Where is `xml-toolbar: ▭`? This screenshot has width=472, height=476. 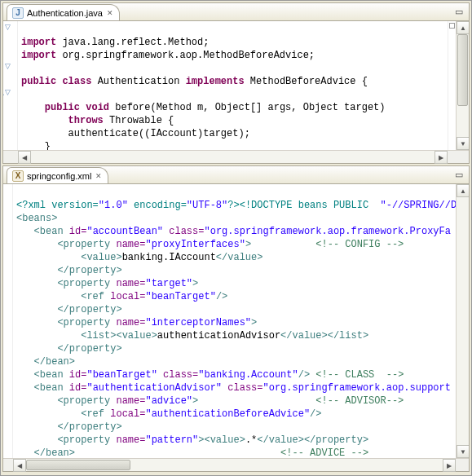 xml-toolbar: ▭ is located at coordinates (459, 174).